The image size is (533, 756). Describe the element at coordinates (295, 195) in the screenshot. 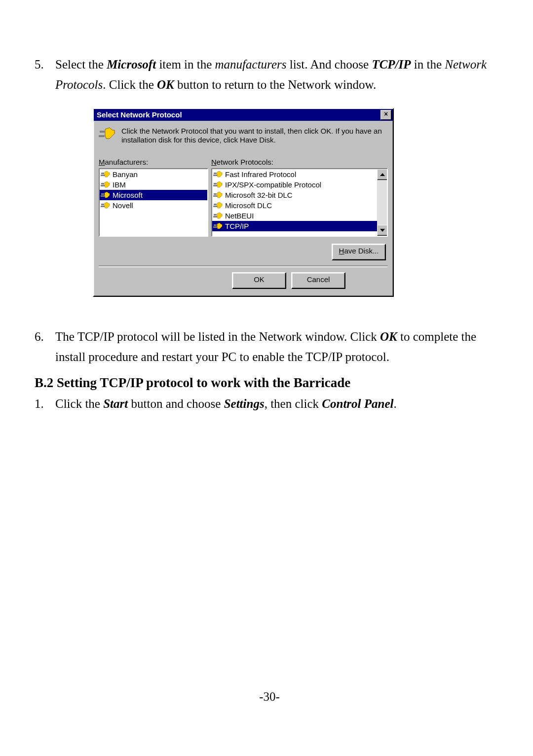

I see `list-item: Microsoft 32-bit DLC` at that location.